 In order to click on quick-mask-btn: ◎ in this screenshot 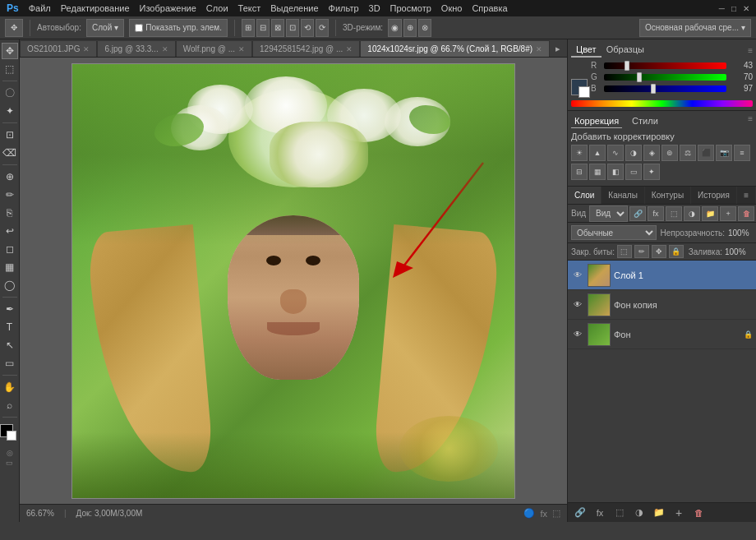, I will do `click(10, 453)`.